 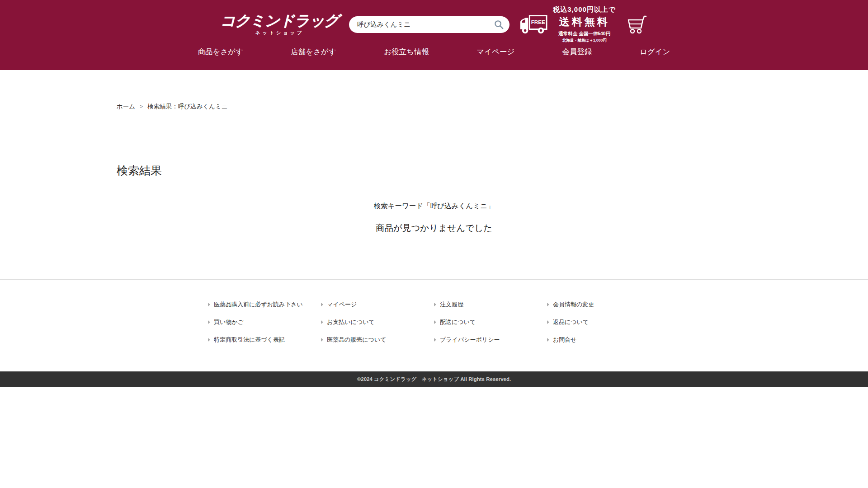 I want to click on footer-column-4: 会員情報の変更 返品について お問合せ, so click(x=604, y=327).